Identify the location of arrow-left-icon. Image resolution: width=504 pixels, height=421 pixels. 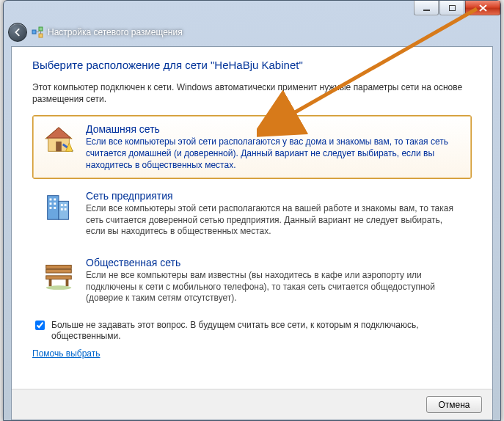
(18, 32).